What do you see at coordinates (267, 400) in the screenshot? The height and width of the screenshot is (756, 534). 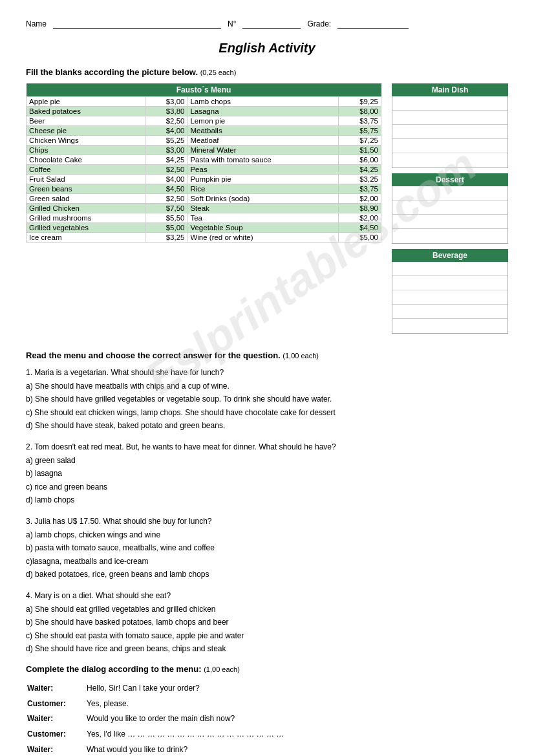 I see `question-block: 1. Maria is a vegetarian. What should sh…` at bounding box center [267, 400].